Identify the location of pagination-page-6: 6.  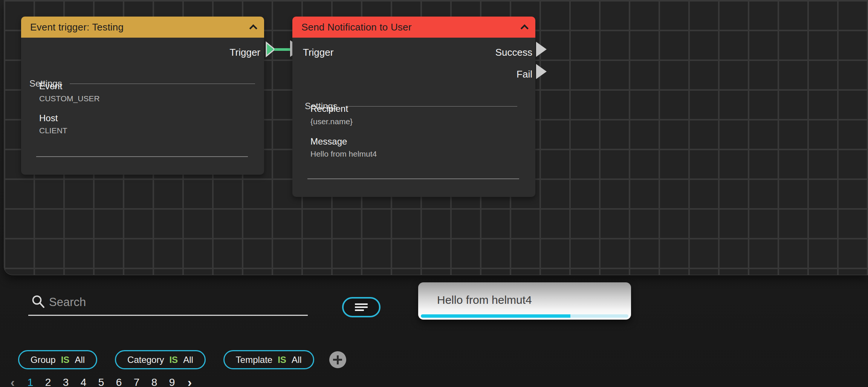
(119, 382).